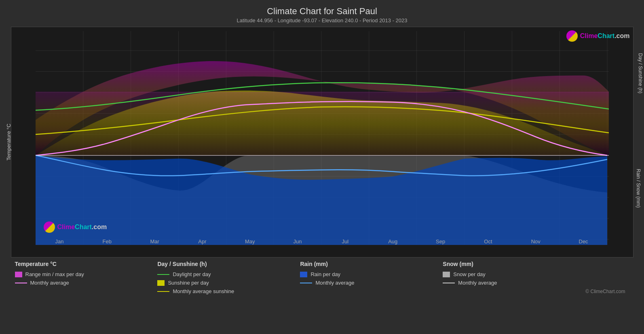 The height and width of the screenshot is (334, 644). Describe the element at coordinates (82, 227) in the screenshot. I see `logo-text-bottom: ClimeChart.com` at that location.